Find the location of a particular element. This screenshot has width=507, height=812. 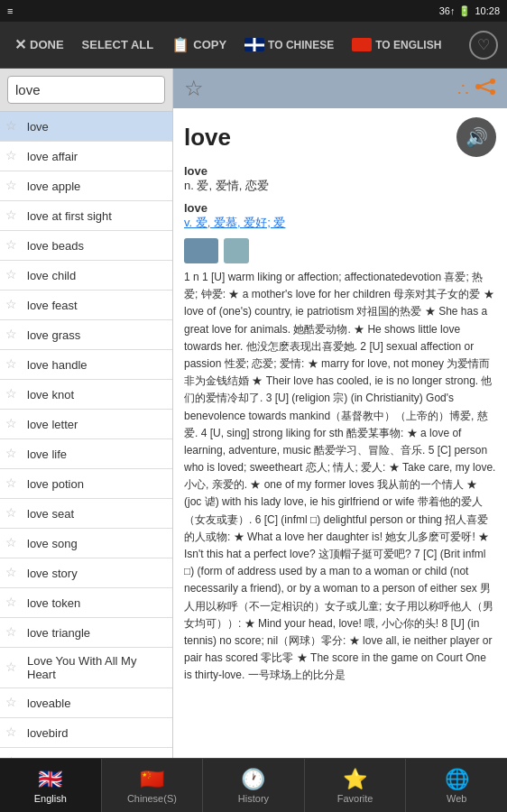

list-item: ☆ love grass is located at coordinates (87, 336).